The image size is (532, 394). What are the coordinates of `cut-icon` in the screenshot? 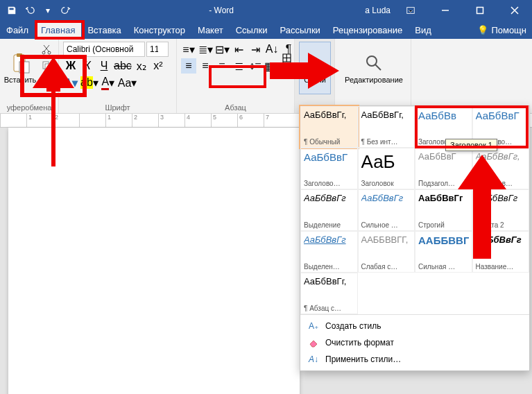 It's located at (46, 49).